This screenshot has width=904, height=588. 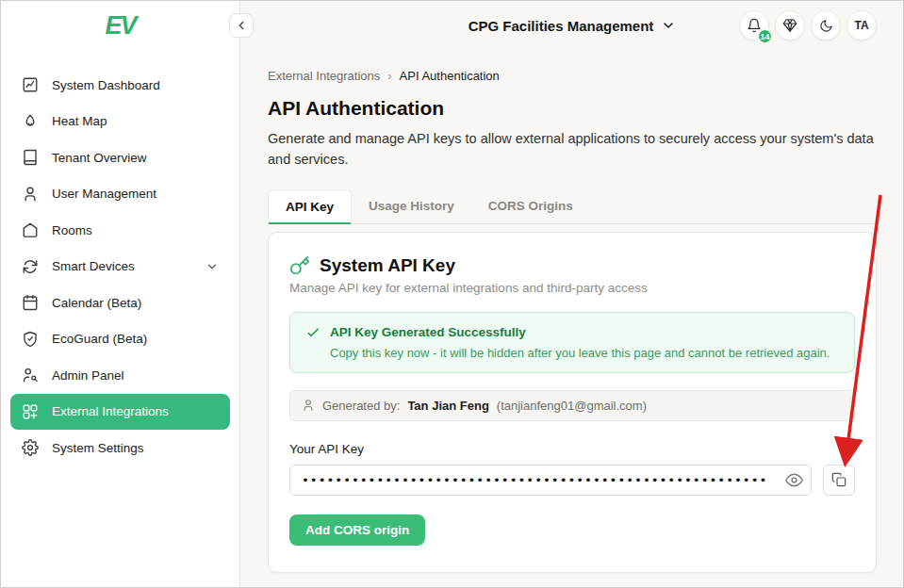 I want to click on api-key-input, so click(x=551, y=481).